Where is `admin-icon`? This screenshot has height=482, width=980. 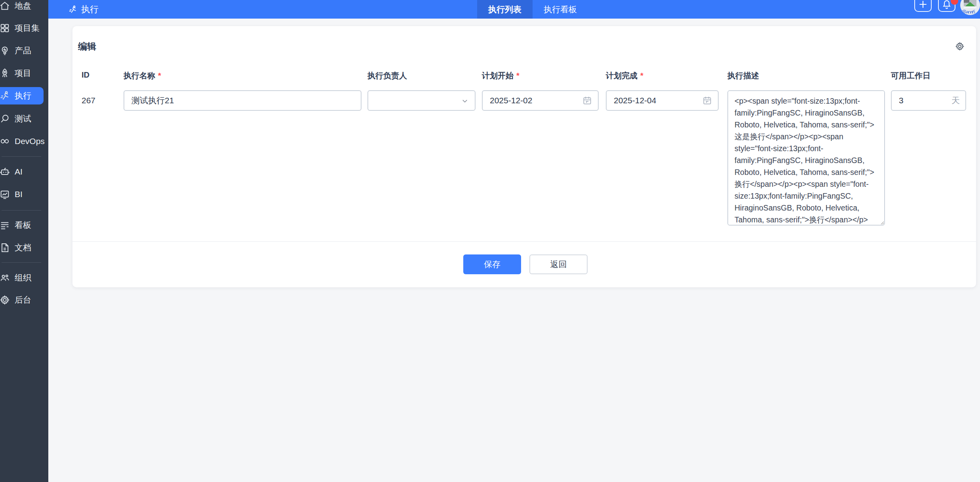 admin-icon is located at coordinates (6, 300).